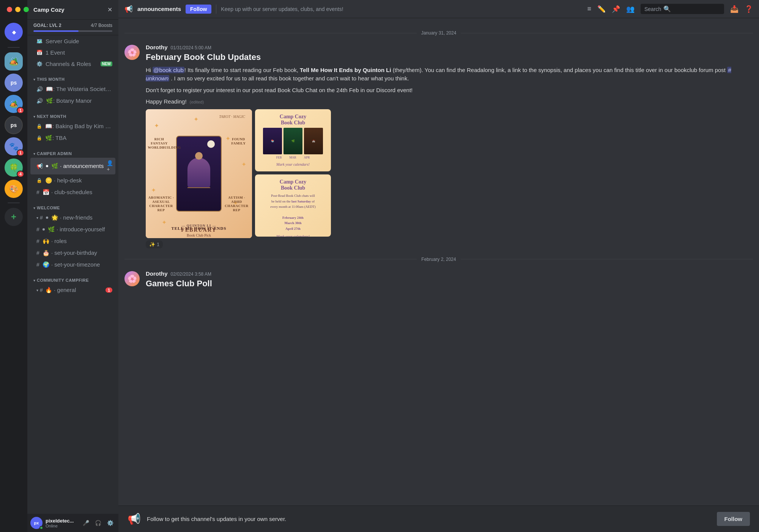 This screenshot has height=532, width=759. Describe the element at coordinates (79, 138) in the screenshot. I see `channel-name-tba: 🌿: TBA` at that location.